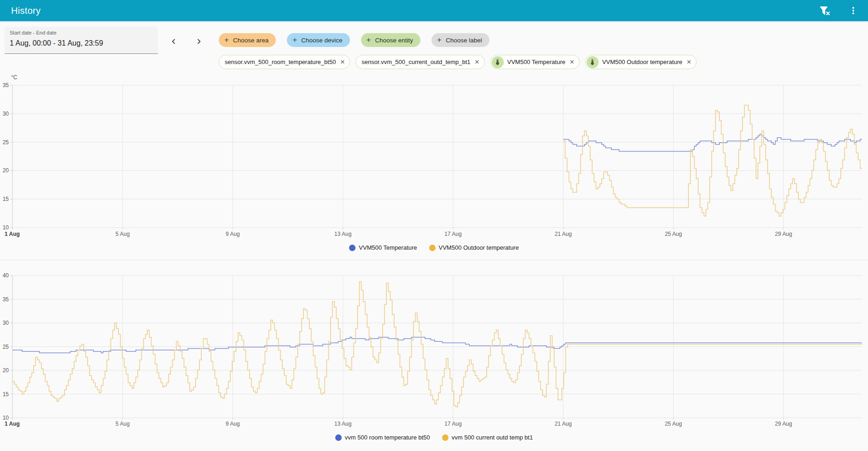 This screenshot has height=451, width=868. Describe the element at coordinates (174, 41) in the screenshot. I see `chevron-left-icon` at that location.